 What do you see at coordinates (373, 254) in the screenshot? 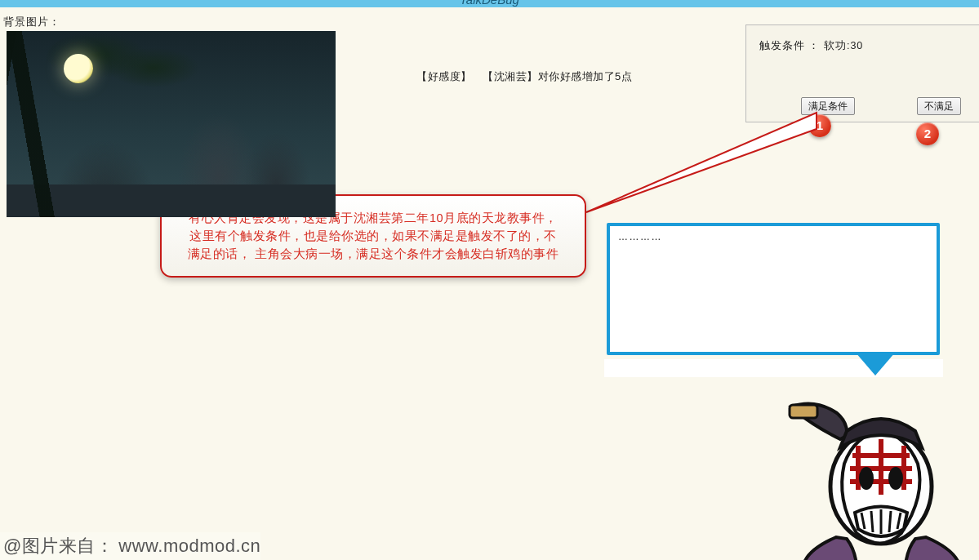
I see `callout-line-3: 满足的话， 主角会大病一场，满足这个条件才会触发白斩鸡的事件` at bounding box center [373, 254].